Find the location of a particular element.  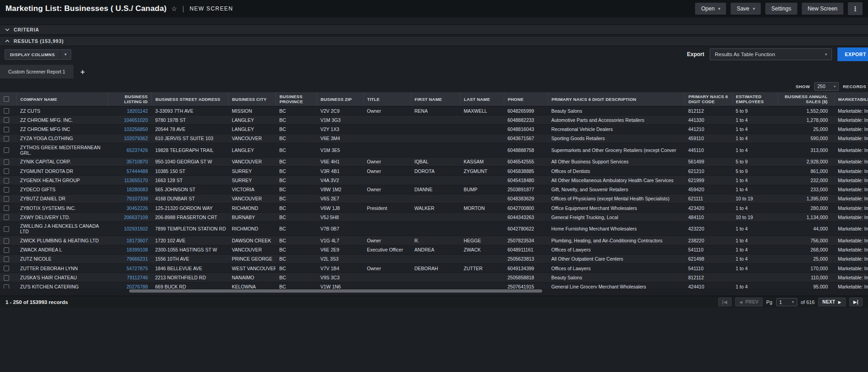

table-cell: 6042780622 is located at coordinates (526, 229).